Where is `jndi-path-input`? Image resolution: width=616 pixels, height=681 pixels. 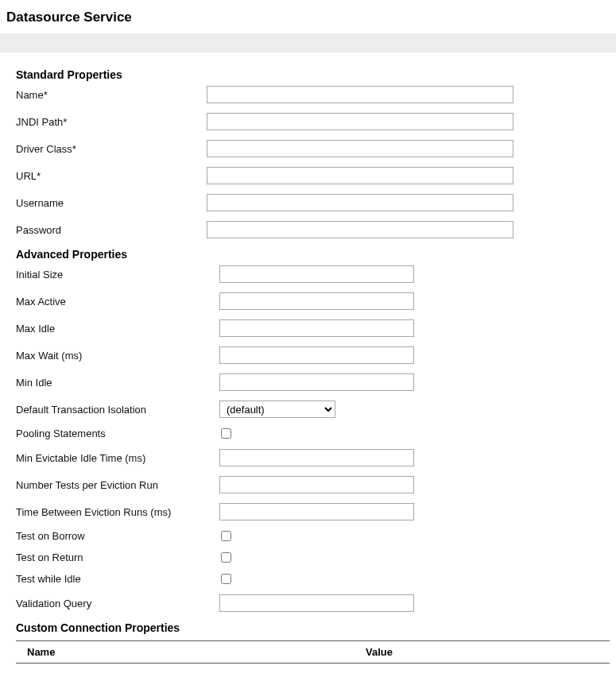 jndi-path-input is located at coordinates (360, 122).